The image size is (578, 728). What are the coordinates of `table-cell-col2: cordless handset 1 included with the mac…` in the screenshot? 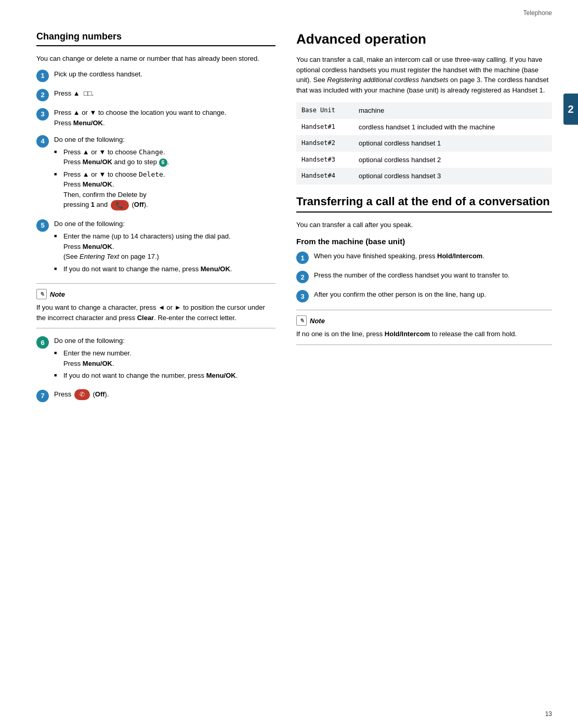 It's located at (453, 127).